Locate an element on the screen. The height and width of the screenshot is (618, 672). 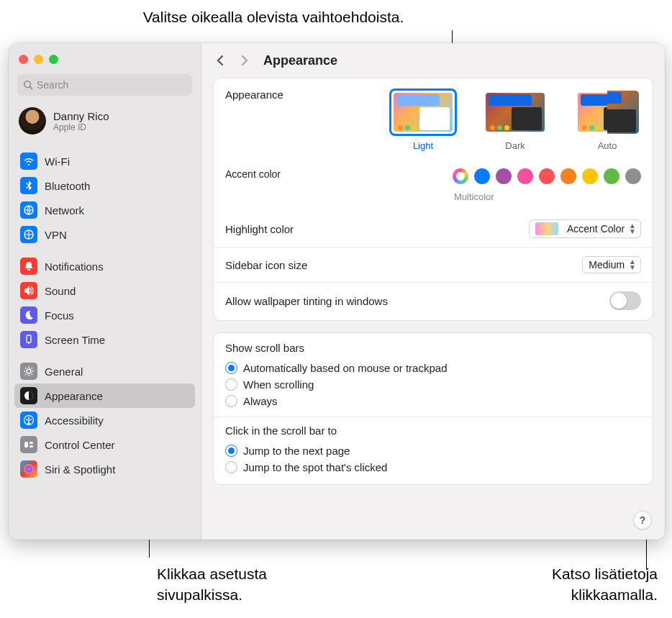
callout-bottom-left: Klikkaa asetusta sivupalkissa. is located at coordinates (212, 584).